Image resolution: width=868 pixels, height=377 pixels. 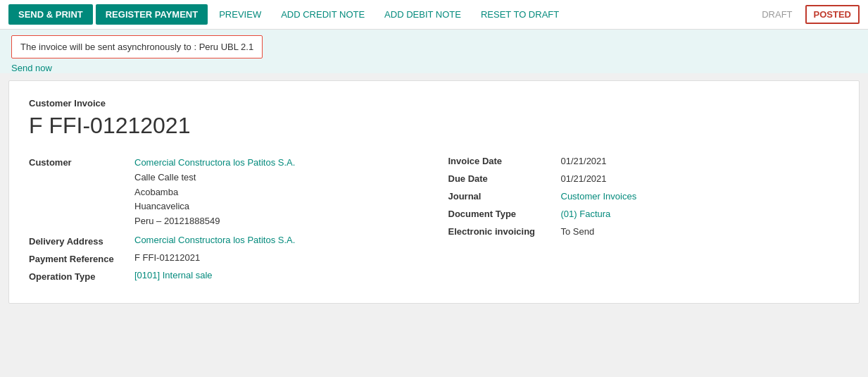 What do you see at coordinates (586, 214) in the screenshot?
I see `document-type-value: (01) Factura` at bounding box center [586, 214].